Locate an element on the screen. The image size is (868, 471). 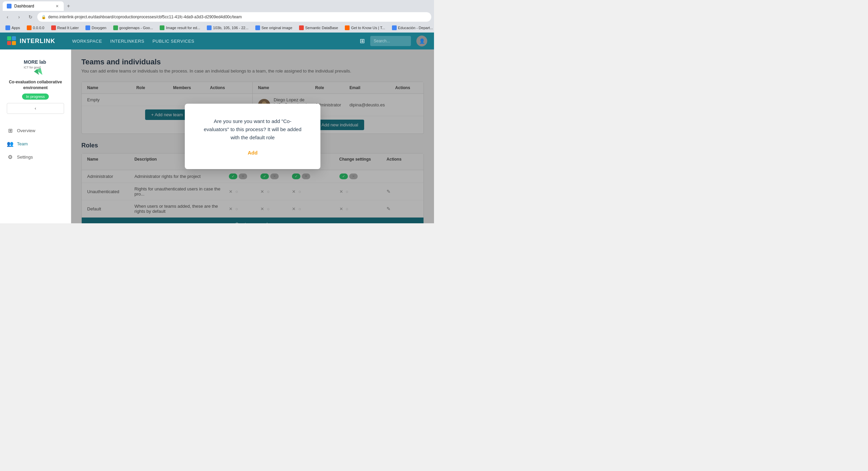
sidebar-nav: ⊞ Overview 👥 Team ⚙ Settings is located at coordinates (35, 144).